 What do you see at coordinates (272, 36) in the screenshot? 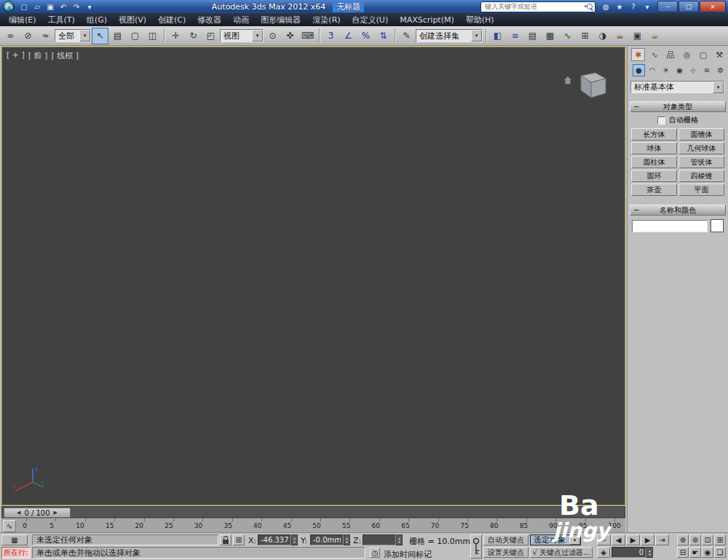
I see `use-center-icon: ⊙` at bounding box center [272, 36].